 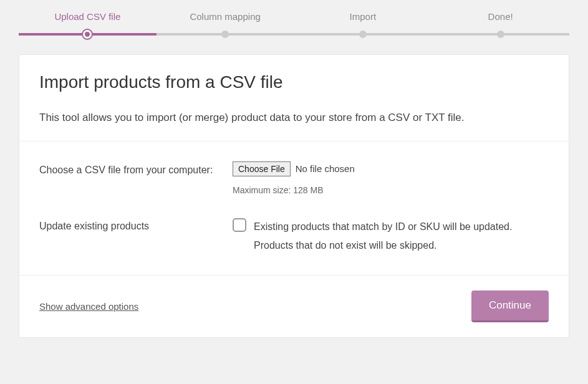 What do you see at coordinates (87, 22) in the screenshot?
I see `step-upload: Upload CSV file` at bounding box center [87, 22].